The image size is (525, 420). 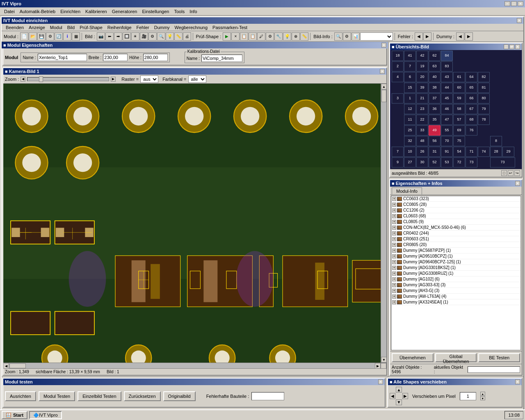 What do you see at coordinates (456, 256) in the screenshot?
I see `list-item: + Dummy [AD9510BCPZ] (1)` at bounding box center [456, 256].